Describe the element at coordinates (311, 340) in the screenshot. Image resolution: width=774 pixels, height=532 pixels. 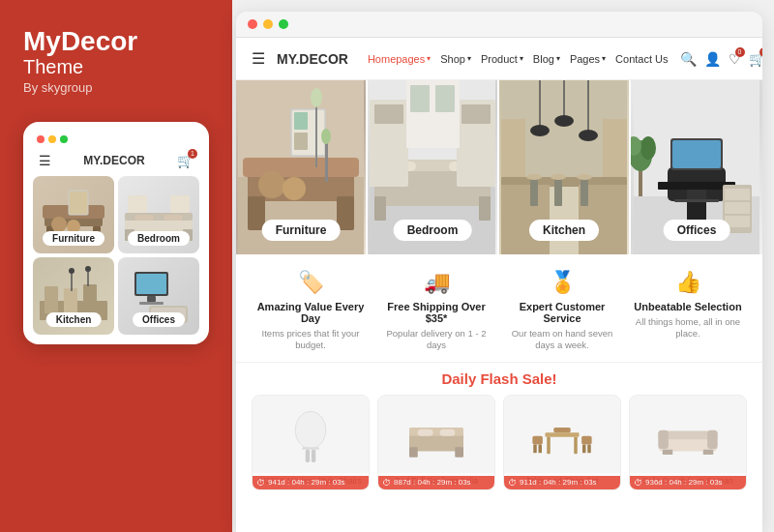
I see `feature-value-desc: Items prices that fit your budget.` at that location.